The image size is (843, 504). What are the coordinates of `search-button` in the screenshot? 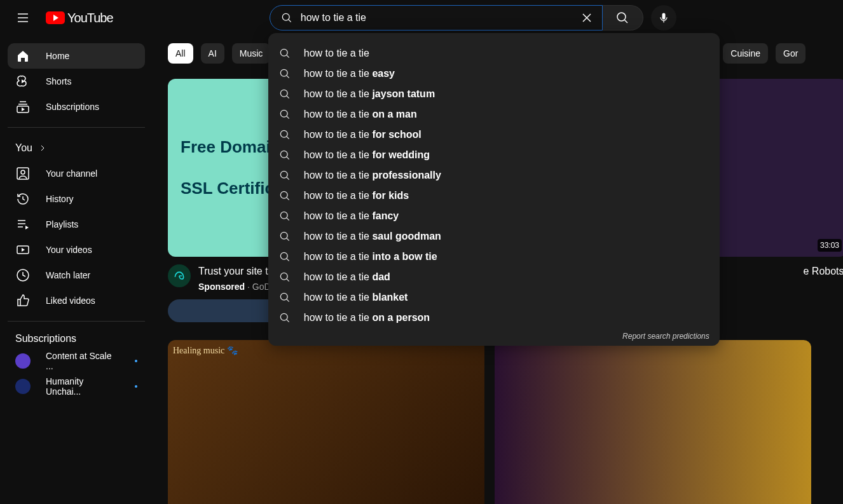 It's located at (623, 18).